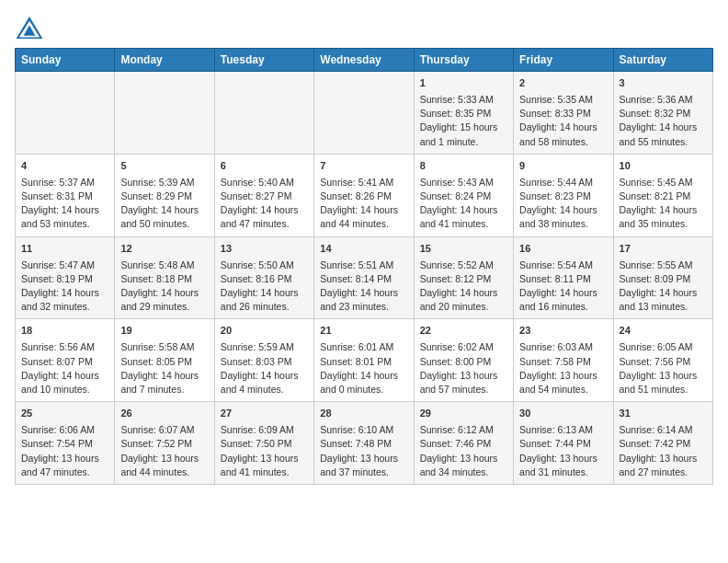 Image resolution: width=728 pixels, height=563 pixels. What do you see at coordinates (463, 121) in the screenshot?
I see `day-content: Sunrise: 5:33 AM Sunset: 8:35 PM Dayligh…` at bounding box center [463, 121].